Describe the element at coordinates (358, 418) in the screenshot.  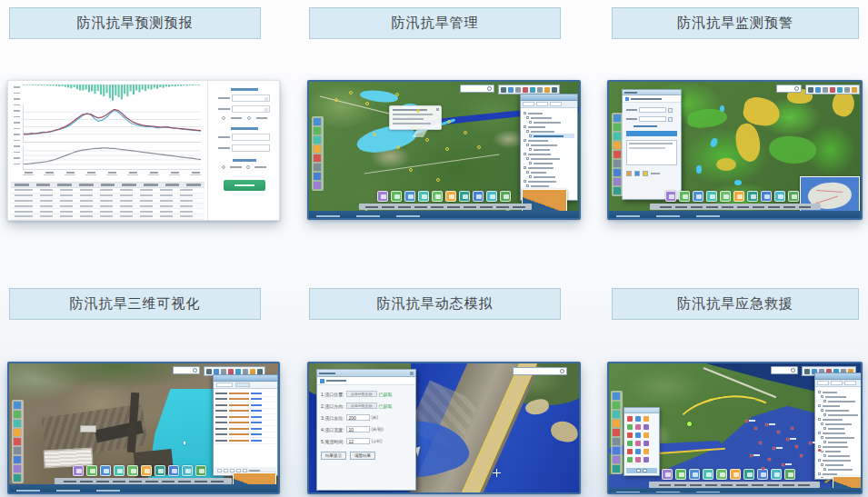
I see `sim-field-input: 200` at that location.